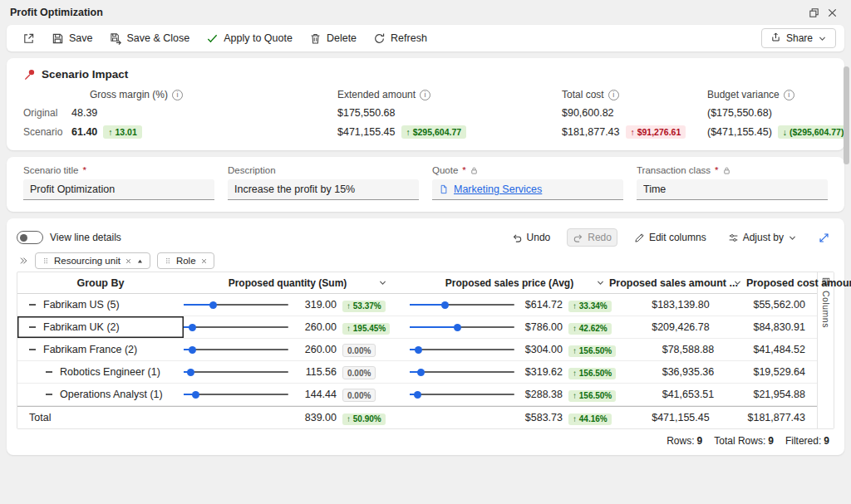  Describe the element at coordinates (40, 418) in the screenshot. I see `total-label: Total` at that location.